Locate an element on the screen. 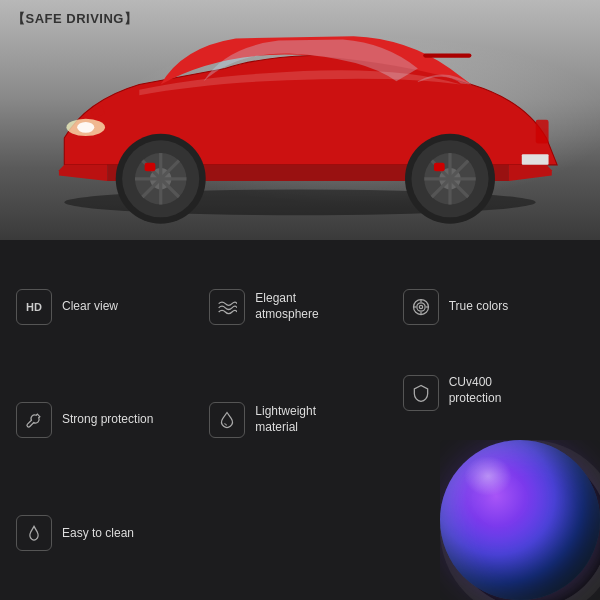 The image size is (600, 600). wave-icon is located at coordinates (227, 307).